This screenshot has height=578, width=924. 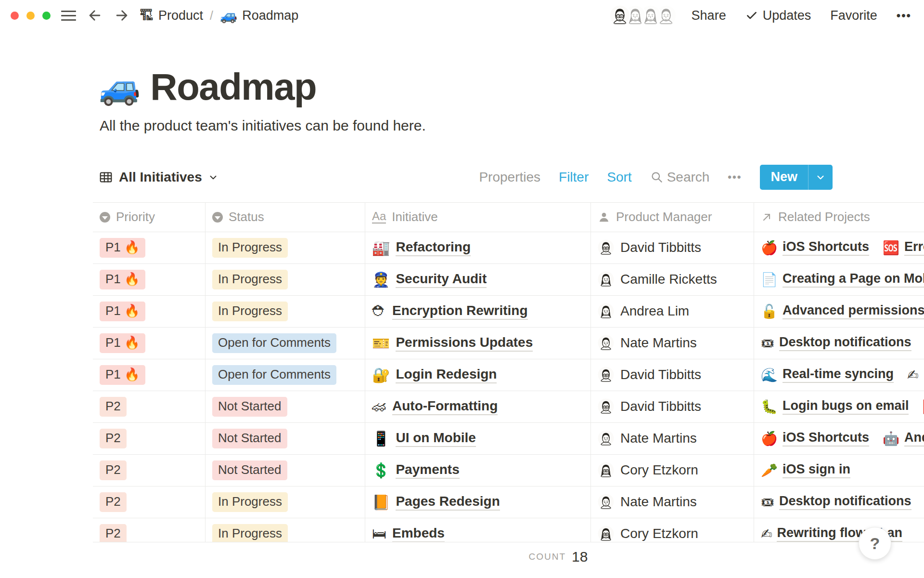 What do you see at coordinates (512, 126) in the screenshot?
I see `page-description: All the product team's initiatives can b…` at bounding box center [512, 126].